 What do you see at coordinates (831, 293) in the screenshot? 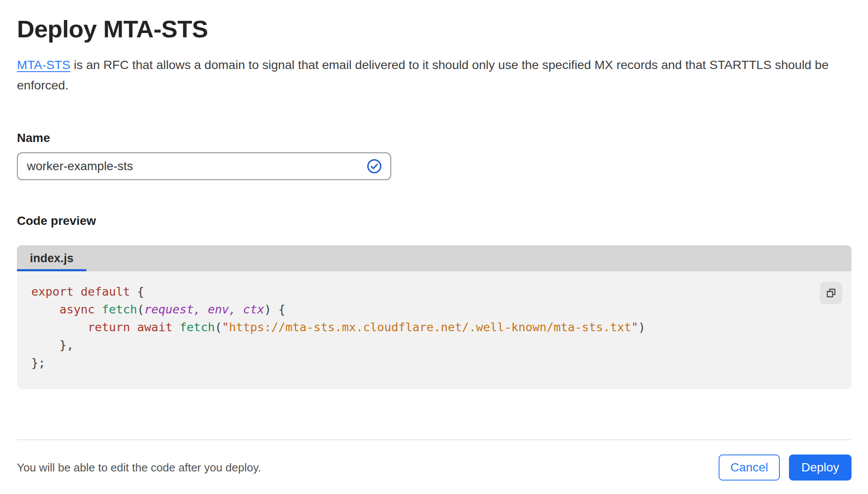
I see `copy-icon` at bounding box center [831, 293].